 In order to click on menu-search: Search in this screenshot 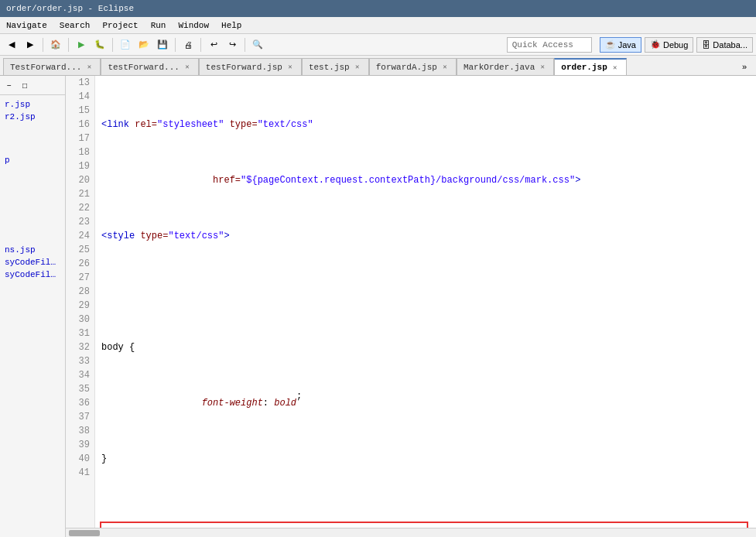, I will do `click(75, 26)`.